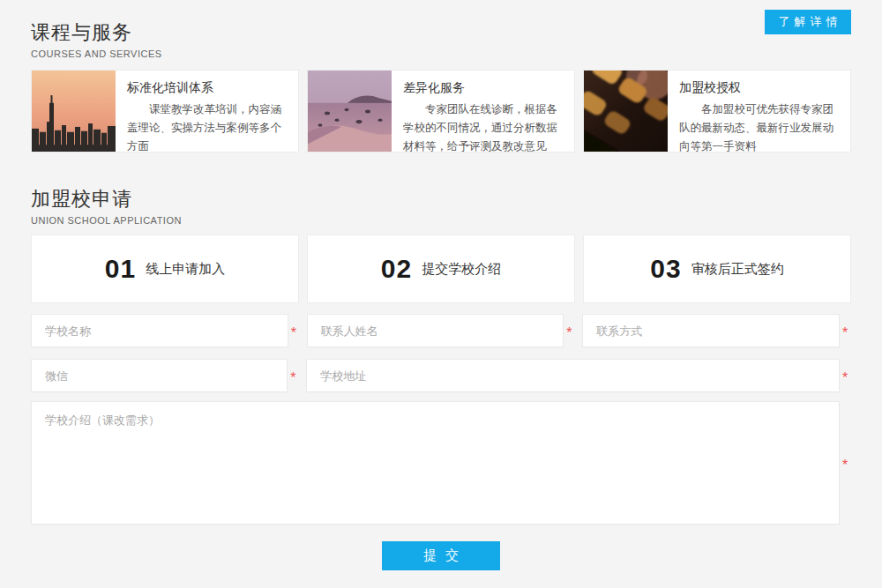  I want to click on step-number: 01, so click(120, 269).